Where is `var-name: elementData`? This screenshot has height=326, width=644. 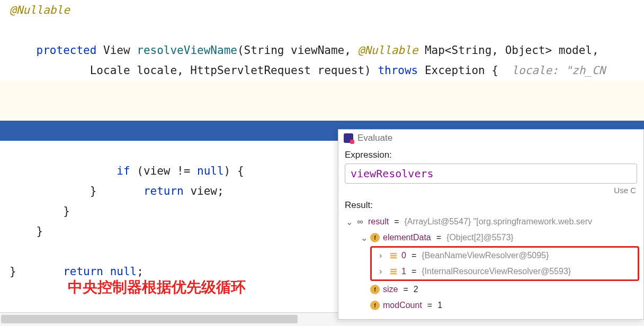 var-name: elementData is located at coordinates (407, 238).